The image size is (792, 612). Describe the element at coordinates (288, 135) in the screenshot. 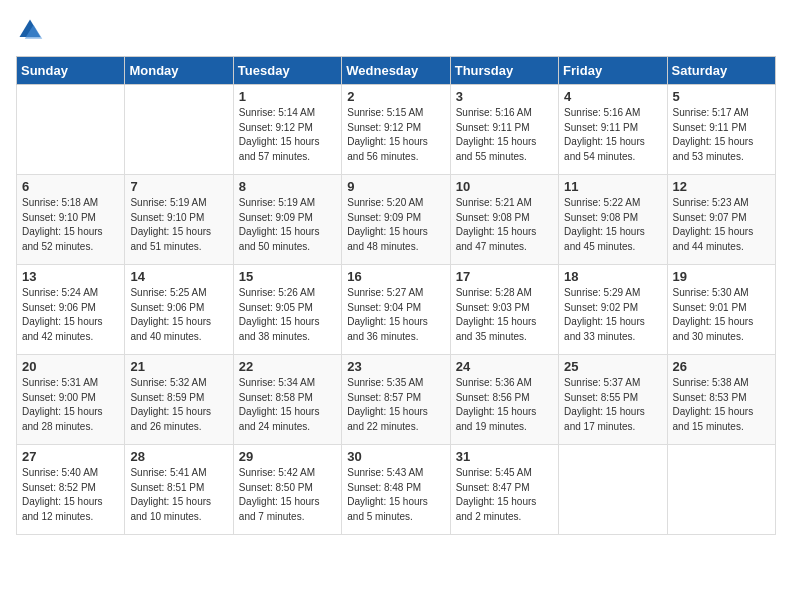

I see `day-info: Sunrise: 5:14 AM Sunset: 9:12 PM Dayligh…` at that location.